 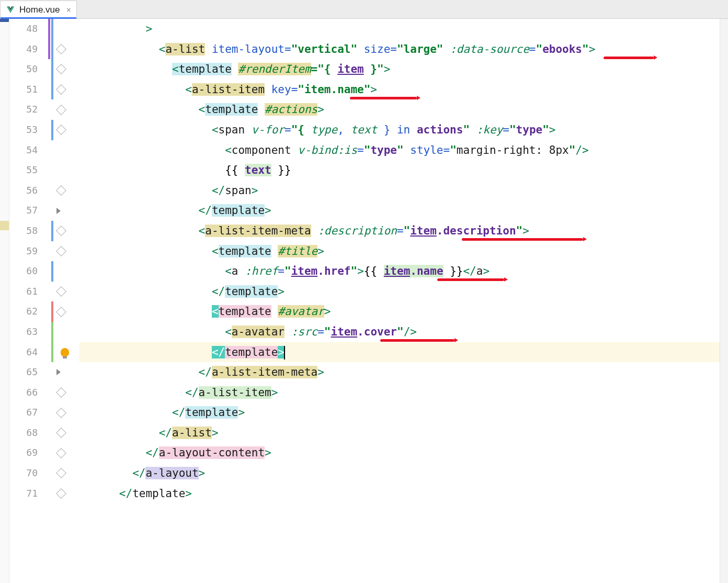 I want to click on token: "large", so click(x=420, y=49).